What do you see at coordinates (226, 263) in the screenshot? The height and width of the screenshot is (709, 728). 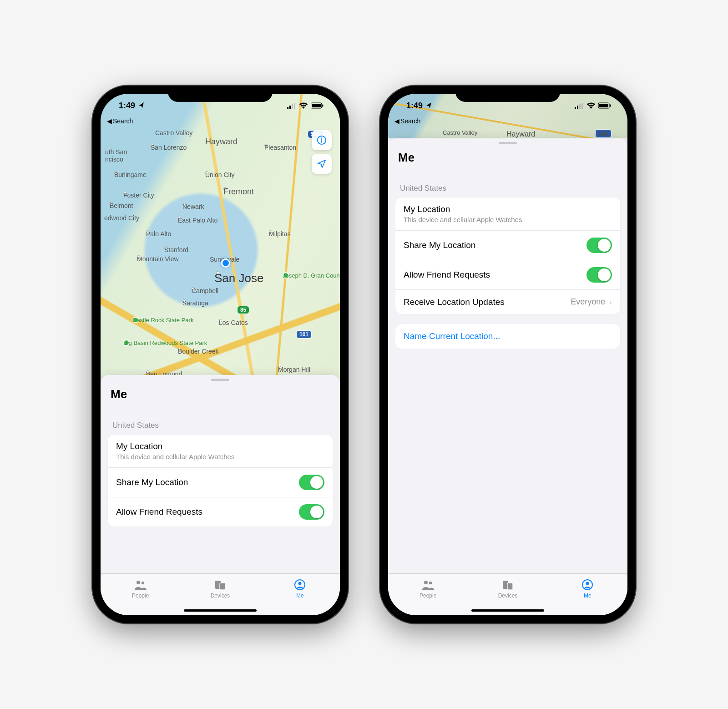 I see `current-location-dot` at bounding box center [226, 263].